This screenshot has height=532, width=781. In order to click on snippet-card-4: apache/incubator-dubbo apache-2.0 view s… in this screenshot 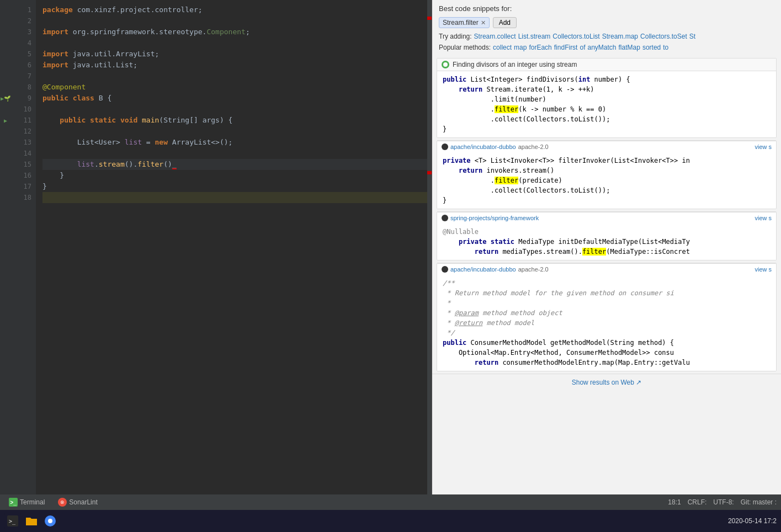, I will do `click(607, 317)`.